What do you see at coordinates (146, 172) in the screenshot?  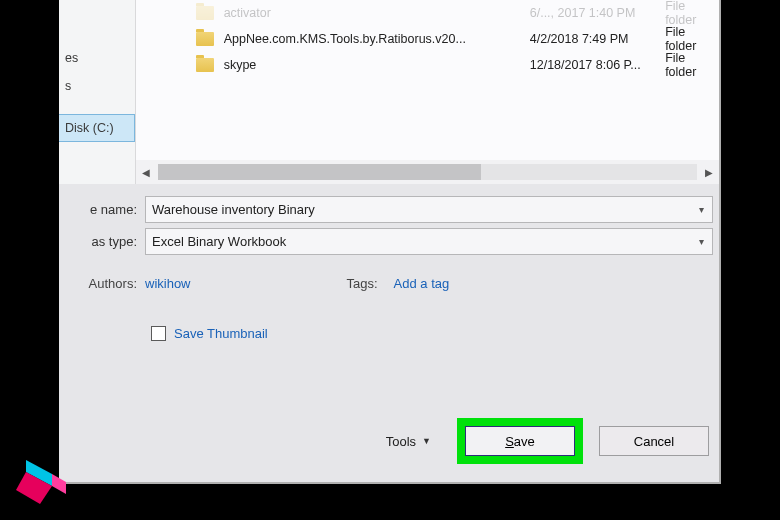 I see `chevron-left-icon: ◀` at bounding box center [146, 172].